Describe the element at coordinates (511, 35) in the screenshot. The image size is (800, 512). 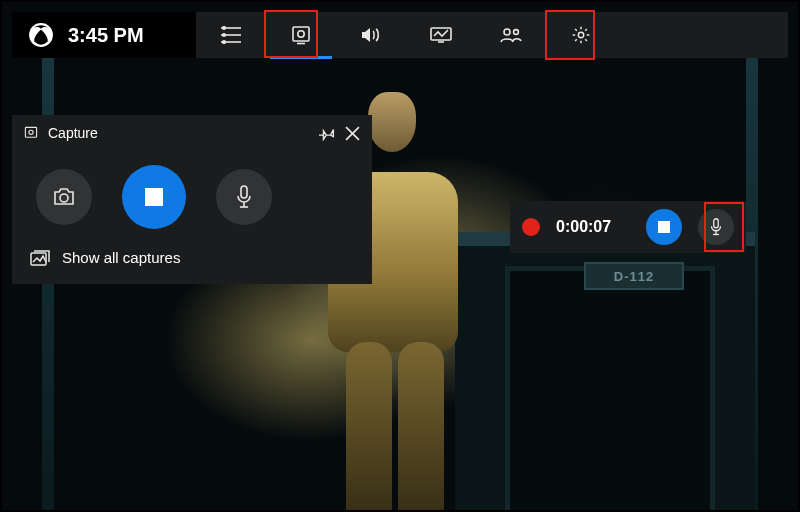
I see `social-toolbar-button` at that location.